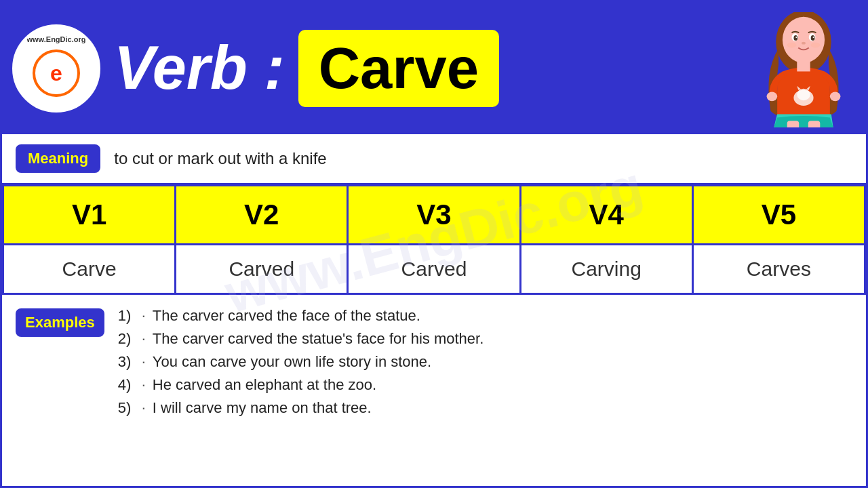 Image resolution: width=868 pixels, height=488 pixels. Describe the element at coordinates (486, 408) in the screenshot. I see `example-item-5: 5) · I will carve my name on that tree.` at that location.